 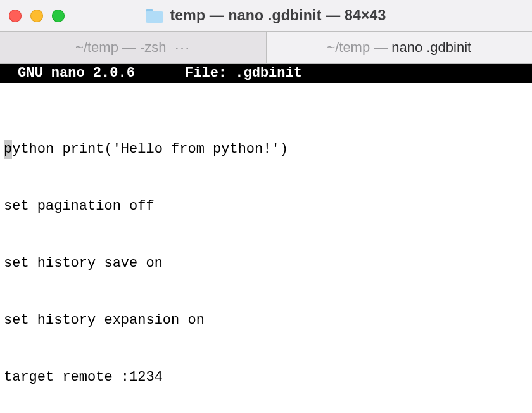 I want to click on nano-file-label: File:, so click(x=210, y=73).